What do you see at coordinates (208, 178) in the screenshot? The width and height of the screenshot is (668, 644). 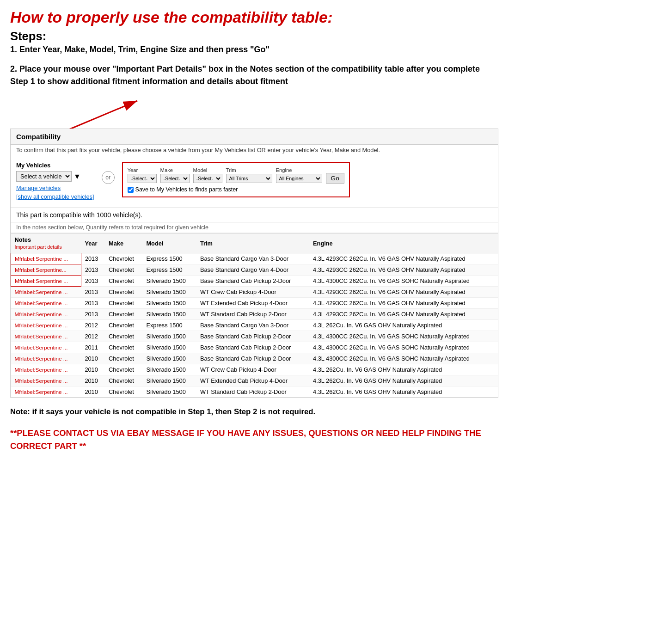 I see `model-select: -Select-` at bounding box center [208, 178].